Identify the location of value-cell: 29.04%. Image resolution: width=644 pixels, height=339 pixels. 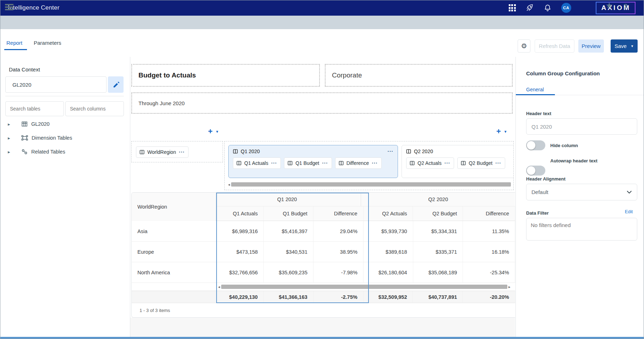
(339, 231).